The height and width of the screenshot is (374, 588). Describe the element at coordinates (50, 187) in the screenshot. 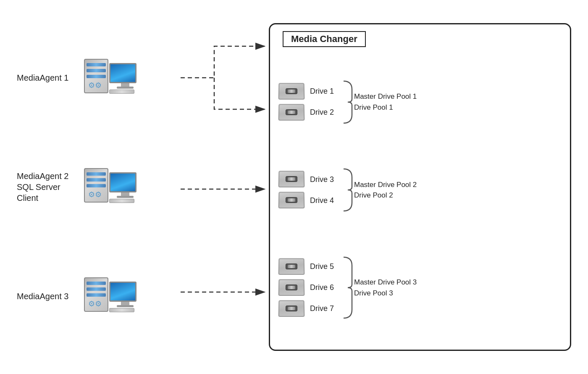

I see `agent2-label: MediaAgent 2 SQL Server Client` at that location.